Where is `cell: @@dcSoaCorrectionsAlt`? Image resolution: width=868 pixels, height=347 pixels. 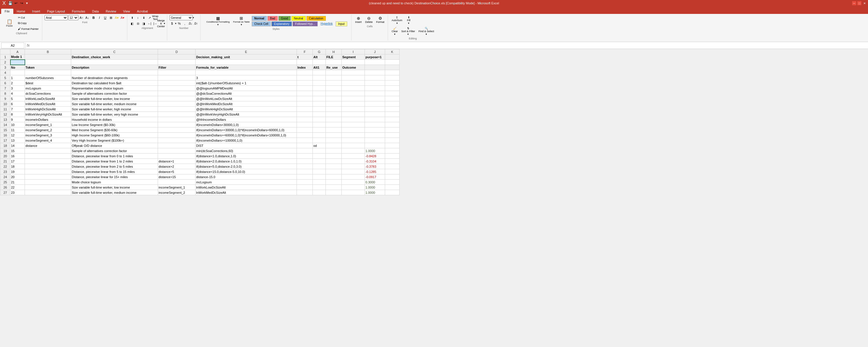 cell: @@dcSoaCorrectionsAlt is located at coordinates (246, 94).